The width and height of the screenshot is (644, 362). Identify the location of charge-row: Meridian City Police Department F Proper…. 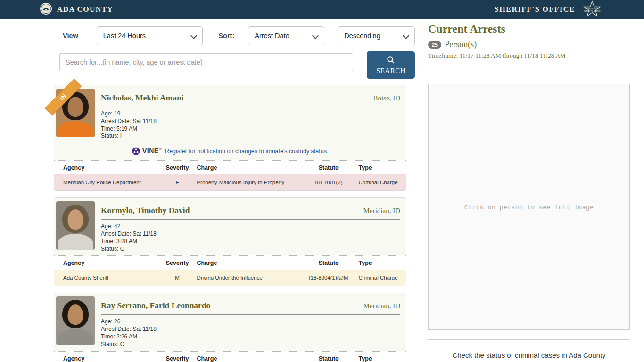
(230, 182).